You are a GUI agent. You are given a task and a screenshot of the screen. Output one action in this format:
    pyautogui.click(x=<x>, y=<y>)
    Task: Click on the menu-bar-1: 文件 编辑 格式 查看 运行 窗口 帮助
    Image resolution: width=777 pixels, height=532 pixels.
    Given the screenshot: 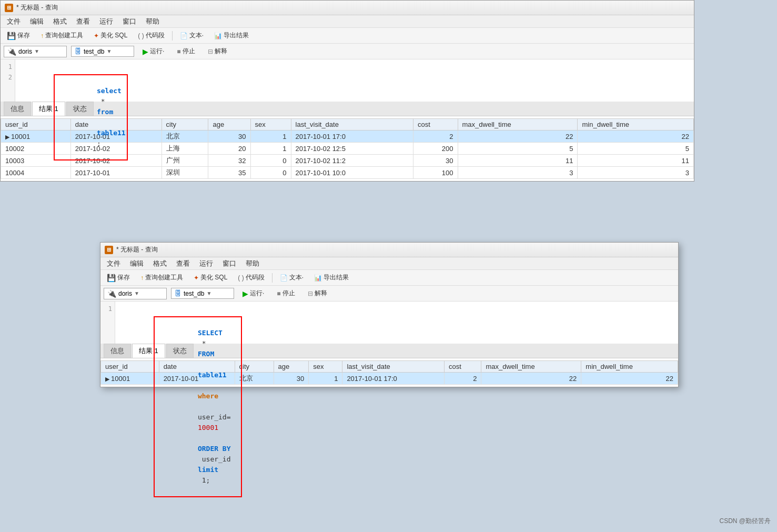 What is the action you would take?
    pyautogui.click(x=347, y=22)
    